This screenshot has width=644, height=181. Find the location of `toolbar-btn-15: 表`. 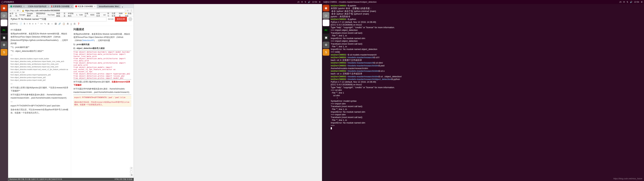

toolbar-btn-15: 表 is located at coordinates (68, 24).